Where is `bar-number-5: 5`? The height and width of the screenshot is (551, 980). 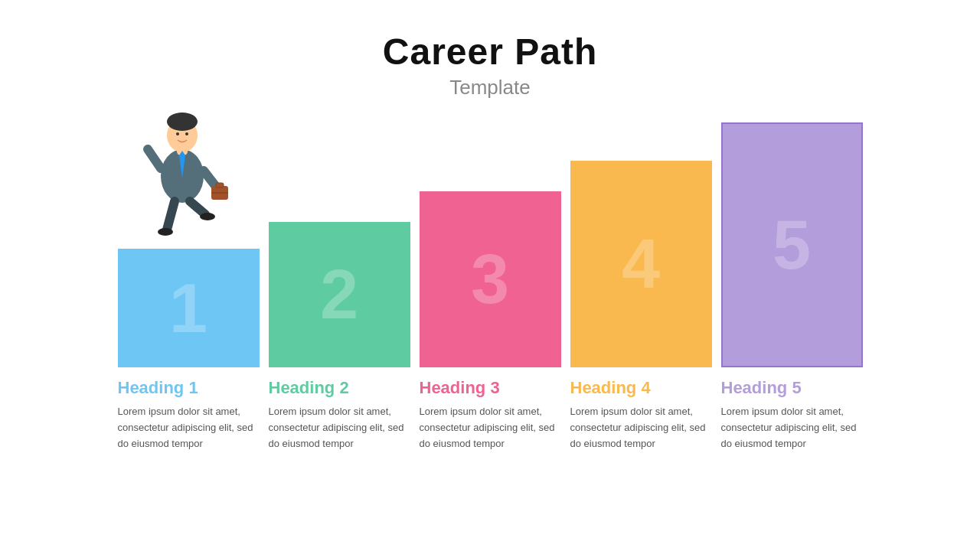 bar-number-5: 5 is located at coordinates (792, 245).